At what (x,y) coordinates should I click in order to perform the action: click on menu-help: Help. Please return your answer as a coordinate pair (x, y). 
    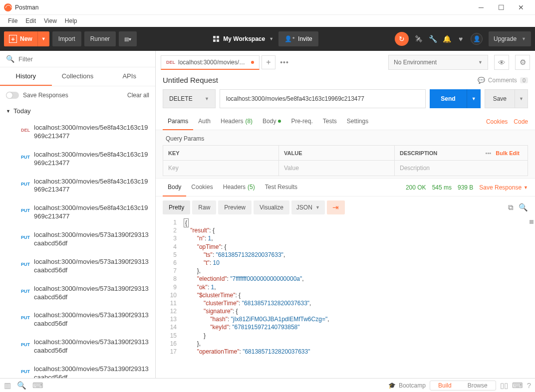
    Looking at the image, I should click on (71, 21).